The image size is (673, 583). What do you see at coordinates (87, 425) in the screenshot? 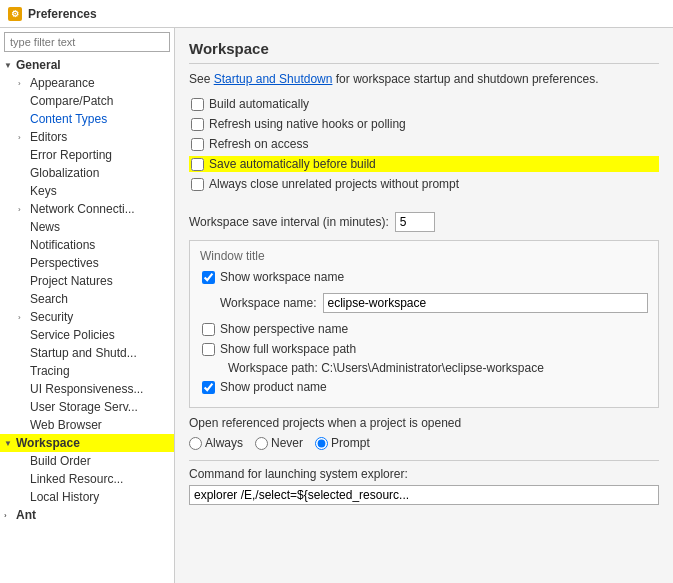
I see `sidebar-item-web-browser: Web Browser` at bounding box center [87, 425].